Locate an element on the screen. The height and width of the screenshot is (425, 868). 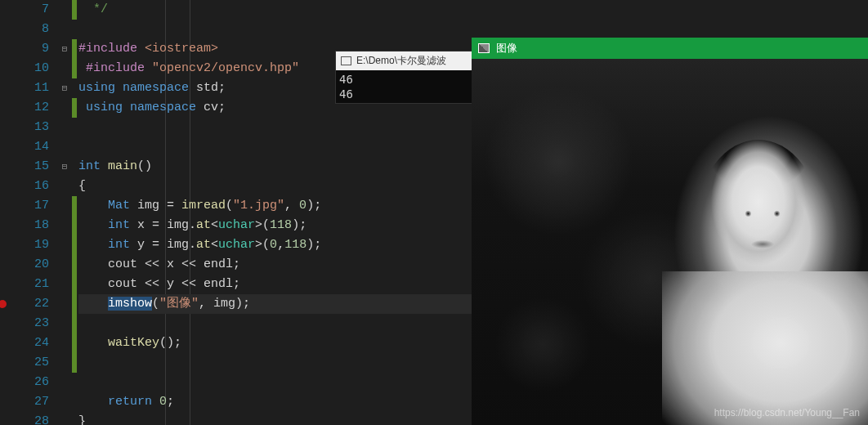
watermark-text: https://blog.csdn.net/Young__Fan is located at coordinates (787, 413).